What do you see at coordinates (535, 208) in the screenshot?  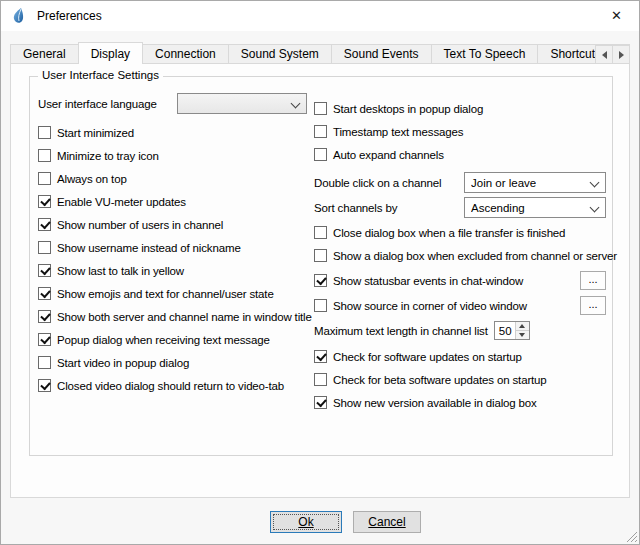 I see `sort-channels-dropdown: Ascending` at bounding box center [535, 208].